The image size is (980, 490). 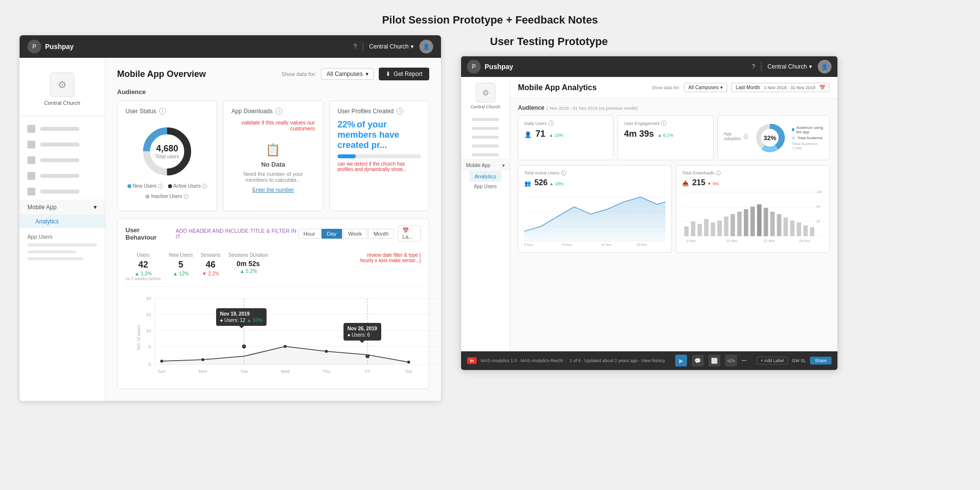 I want to click on pie-dot-audience, so click(x=793, y=129).